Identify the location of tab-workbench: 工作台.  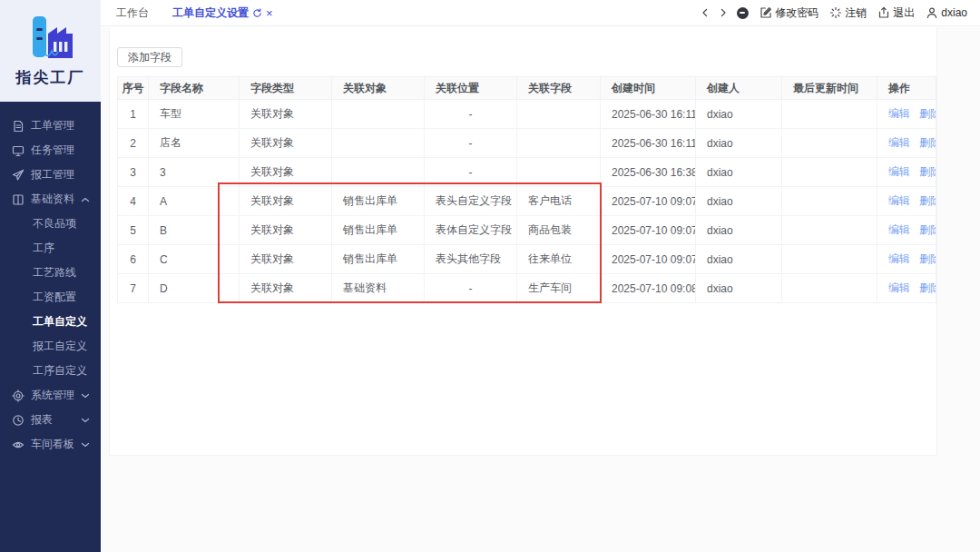
(132, 13).